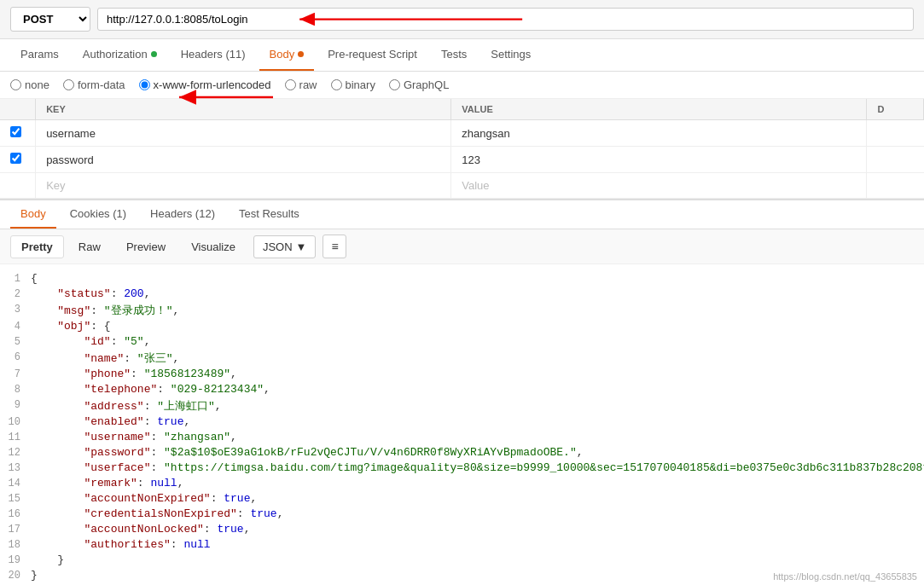 The image size is (924, 585). Describe the element at coordinates (302, 247) in the screenshot. I see `dropdown-arrow-icon: ▼` at that location.